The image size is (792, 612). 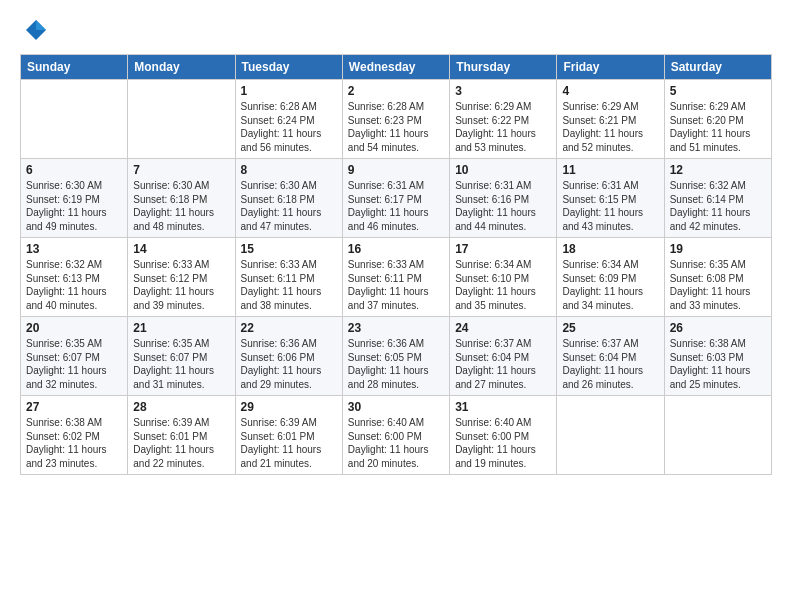 I want to click on day-number: 22, so click(x=289, y=328).